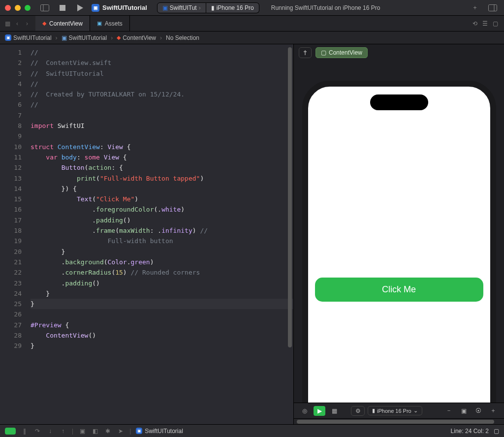  Describe the element at coordinates (346, 53) in the screenshot. I see `preview-target-label: ContentView` at that location.